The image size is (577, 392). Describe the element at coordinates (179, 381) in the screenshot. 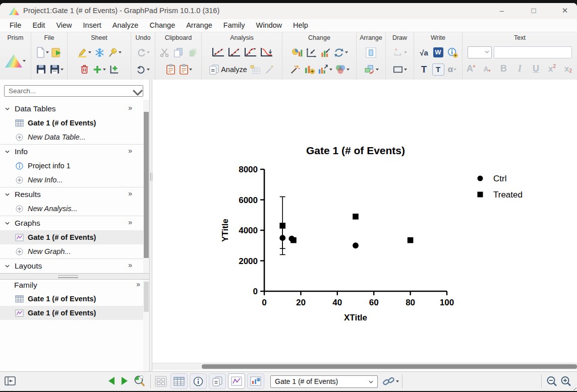

I see `tab-data-tables` at that location.